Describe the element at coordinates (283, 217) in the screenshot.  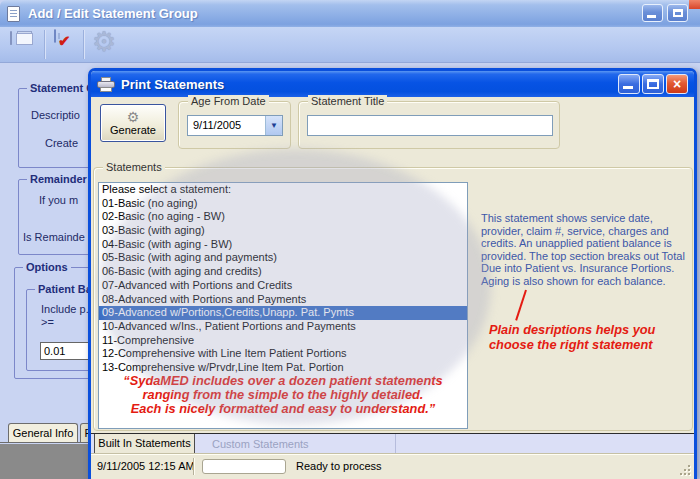
I see `statement-item: 02-Basic (no aging - BW)` at that location.